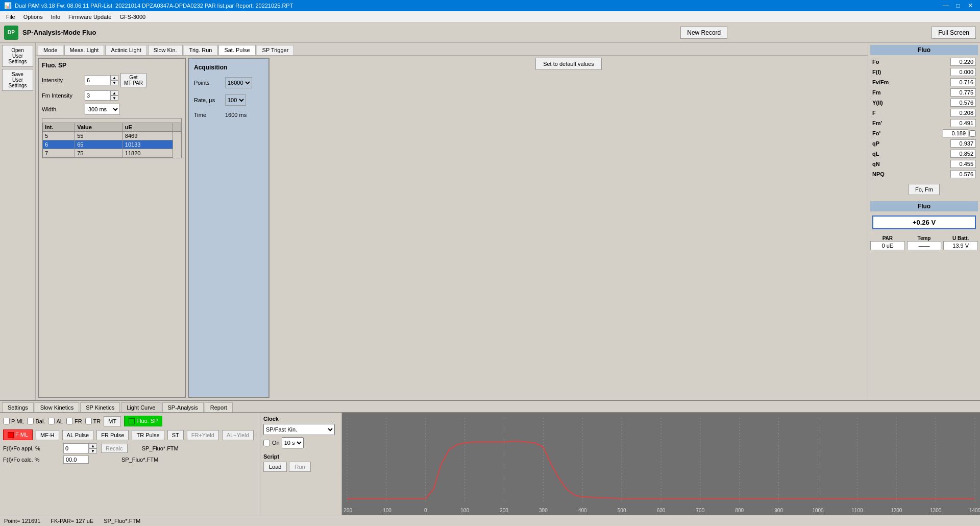 The height and width of the screenshot is (526, 980). Describe the element at coordinates (238, 435) in the screenshot. I see `al-yield-button: AL+Yield` at that location.